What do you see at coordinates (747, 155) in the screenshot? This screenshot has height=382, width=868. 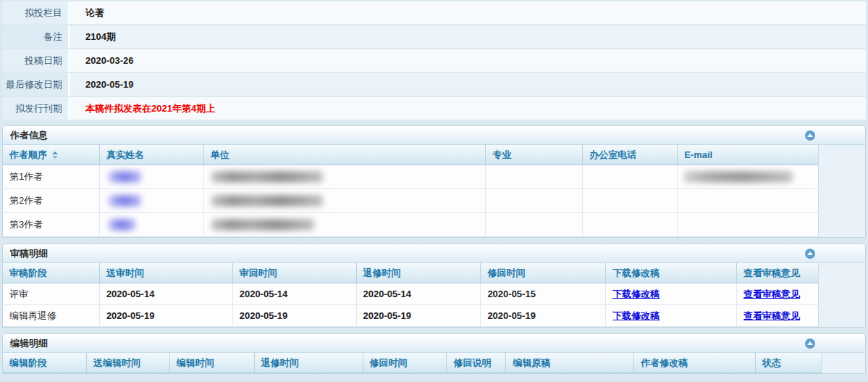 I see `column-header-email: E-mail` at bounding box center [747, 155].